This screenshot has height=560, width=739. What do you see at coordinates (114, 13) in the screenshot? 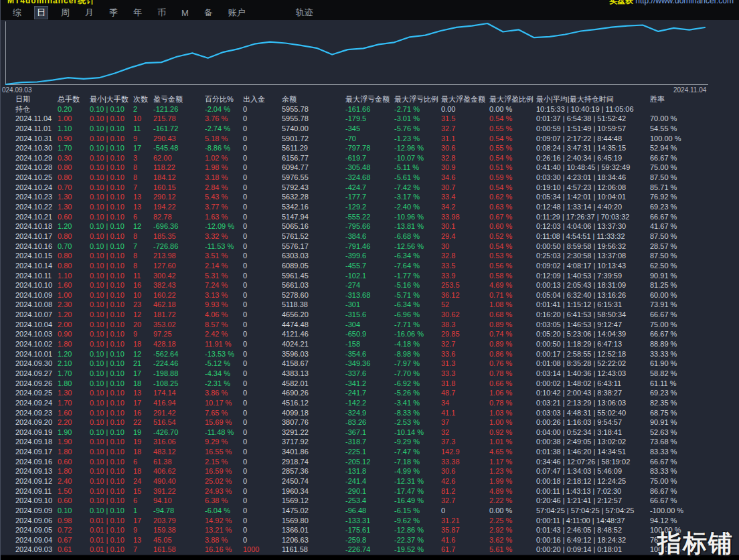
I see `menu-tab-季: 季` at bounding box center [114, 13].